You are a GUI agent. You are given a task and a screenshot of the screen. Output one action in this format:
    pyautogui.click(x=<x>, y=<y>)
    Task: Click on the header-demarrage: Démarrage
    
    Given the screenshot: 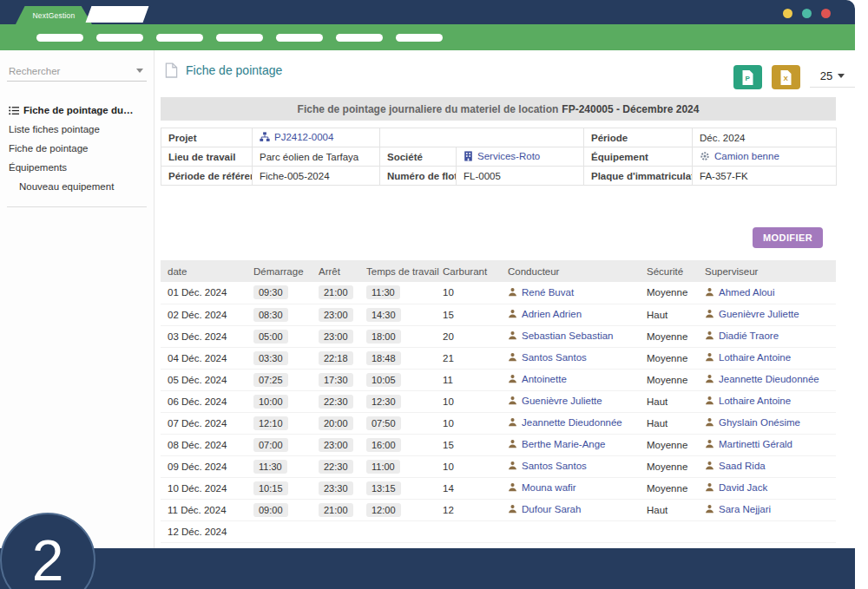 What is the action you would take?
    pyautogui.click(x=279, y=271)
    